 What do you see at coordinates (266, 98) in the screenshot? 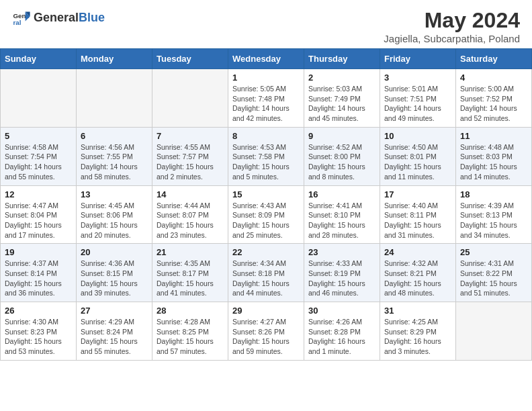
I see `calendar-week-row: 1Sunrise: 5:05 AM Sunset: 7:48 PM Daylig…` at bounding box center [266, 98].